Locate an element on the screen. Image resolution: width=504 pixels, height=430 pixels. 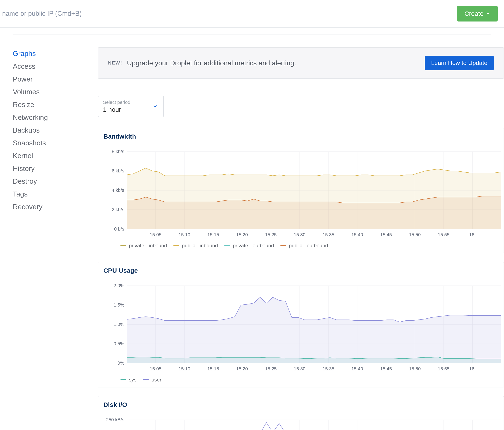
sidebar-item-access: Access is located at coordinates (55, 66).